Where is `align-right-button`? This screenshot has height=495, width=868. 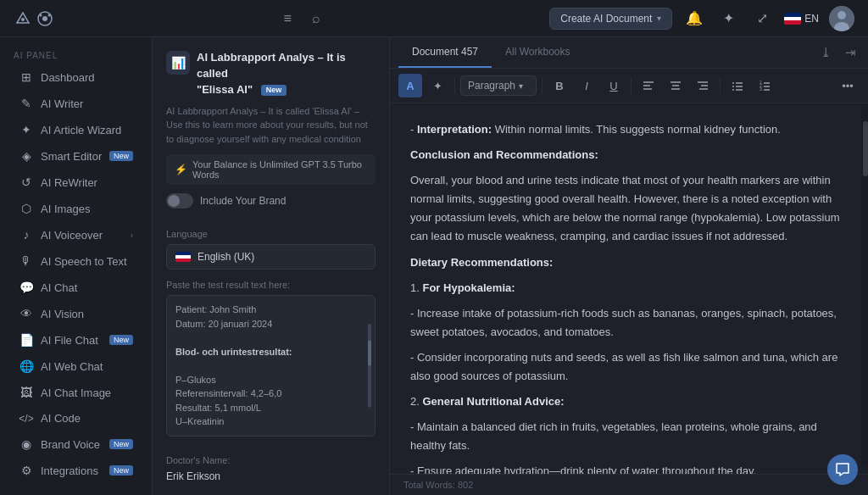
align-right-button is located at coordinates (703, 86).